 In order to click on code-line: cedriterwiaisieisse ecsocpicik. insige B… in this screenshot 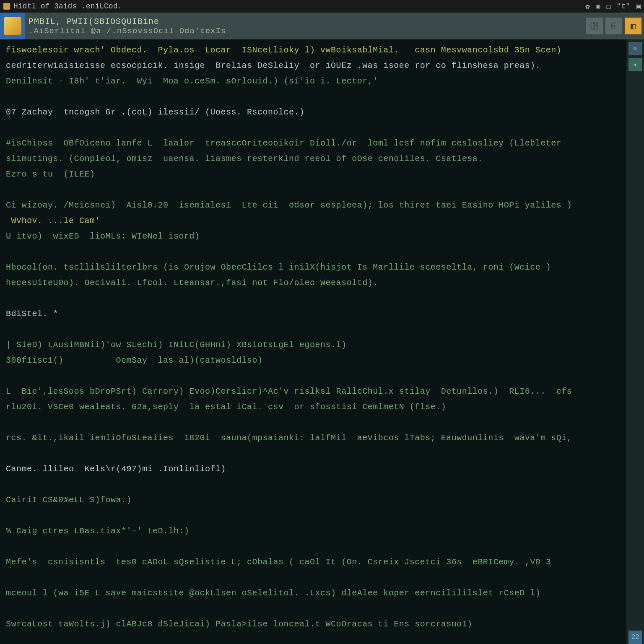, I will do `click(313, 65)`.